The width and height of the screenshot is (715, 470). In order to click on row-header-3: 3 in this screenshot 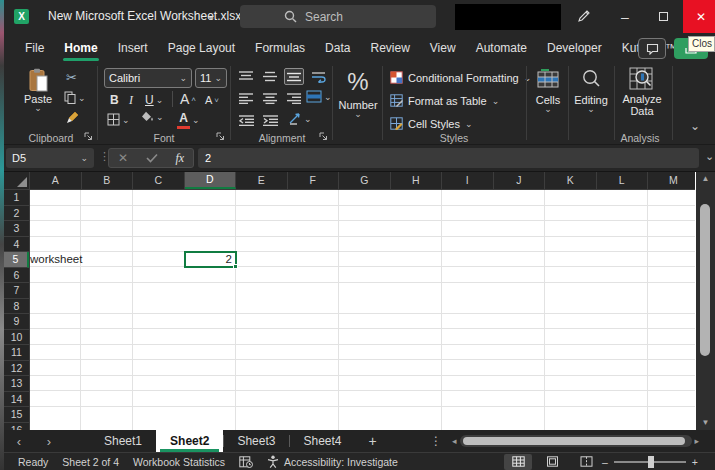, I will do `click(16, 229)`.